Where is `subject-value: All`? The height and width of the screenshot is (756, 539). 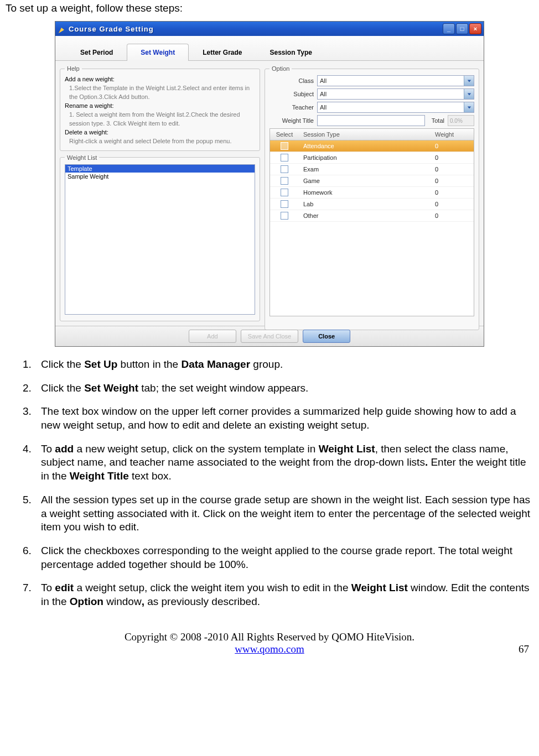
subject-value: All is located at coordinates (323, 94).